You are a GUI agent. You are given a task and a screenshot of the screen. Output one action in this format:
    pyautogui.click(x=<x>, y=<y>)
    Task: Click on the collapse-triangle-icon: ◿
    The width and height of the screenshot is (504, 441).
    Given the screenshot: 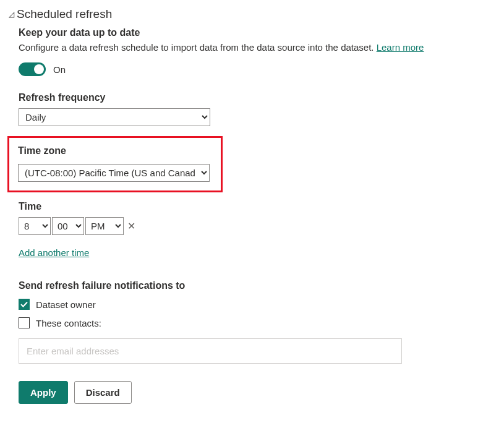 What is the action you would take?
    pyautogui.click(x=11, y=14)
    